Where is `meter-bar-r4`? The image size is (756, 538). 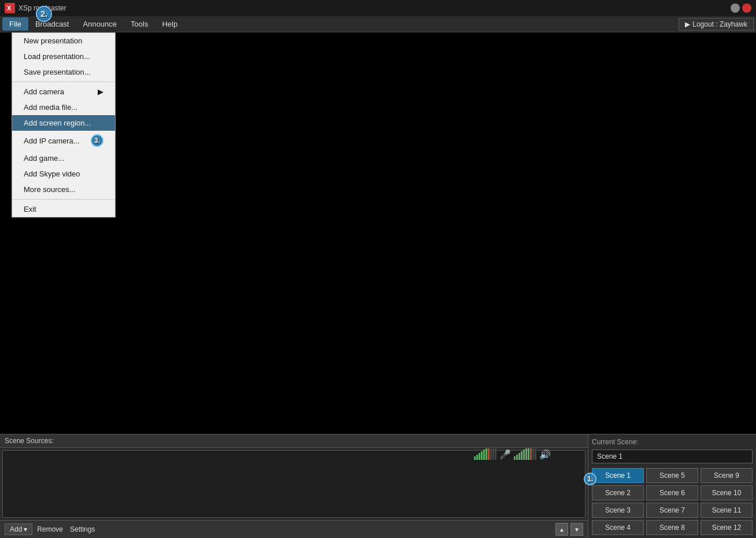 meter-bar-r4 is located at coordinates (521, 456).